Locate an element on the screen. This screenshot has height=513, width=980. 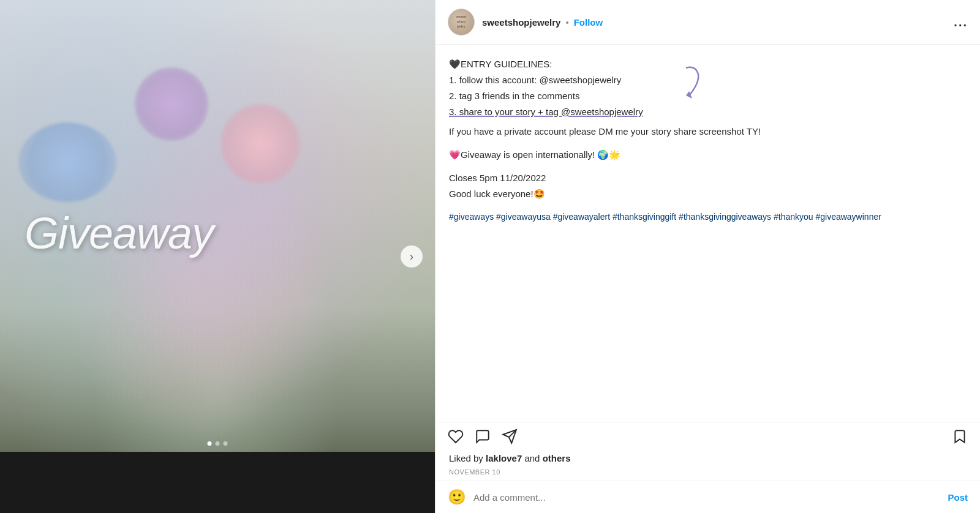
caption-step2: 2. tag 3 friends in the comments is located at coordinates (708, 96).